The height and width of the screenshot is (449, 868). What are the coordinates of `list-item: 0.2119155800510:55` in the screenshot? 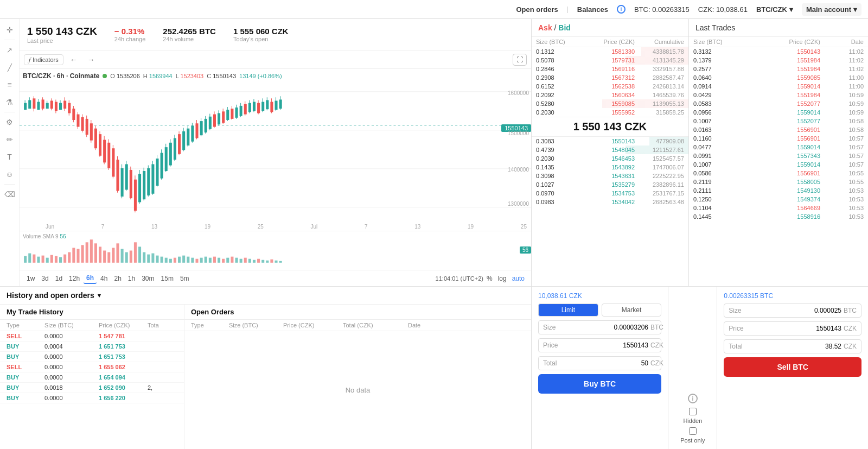 It's located at (778, 182).